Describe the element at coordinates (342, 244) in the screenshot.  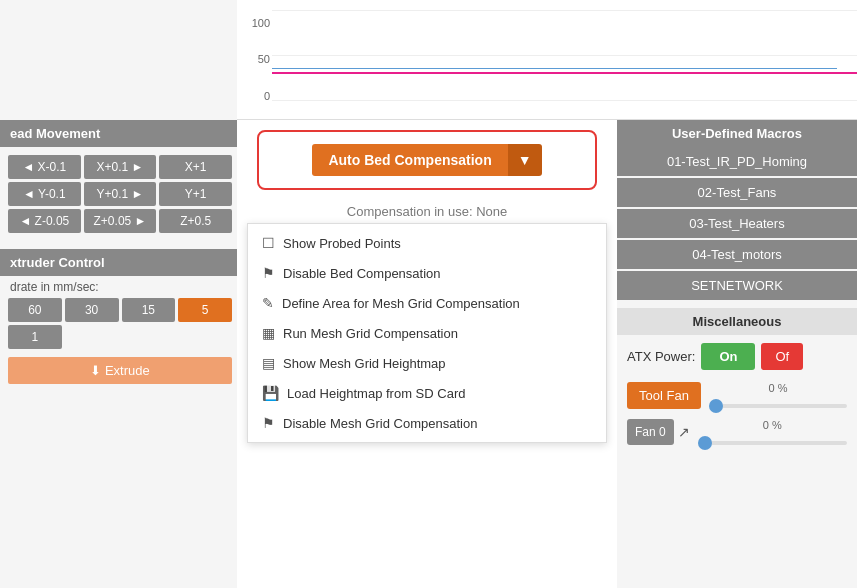
I see `show-probed-label: Show Probed Points` at that location.